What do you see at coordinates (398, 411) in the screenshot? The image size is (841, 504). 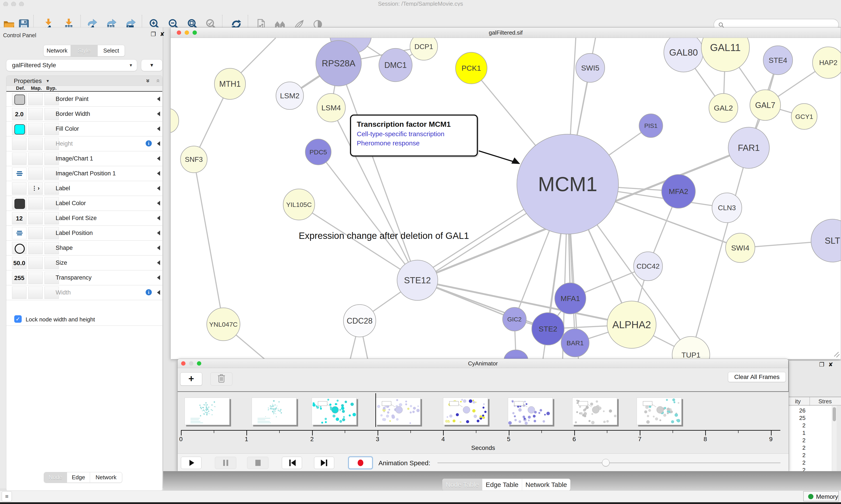 I see `timeline-frame-4-thumbnail` at bounding box center [398, 411].